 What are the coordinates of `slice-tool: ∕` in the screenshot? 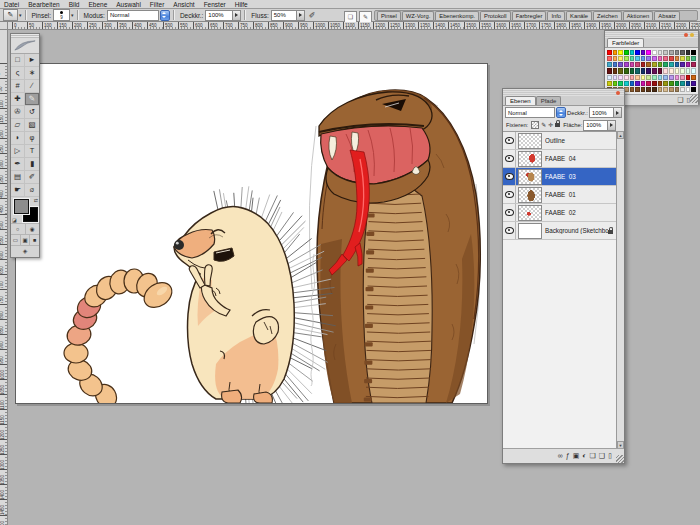 It's located at (32, 86).